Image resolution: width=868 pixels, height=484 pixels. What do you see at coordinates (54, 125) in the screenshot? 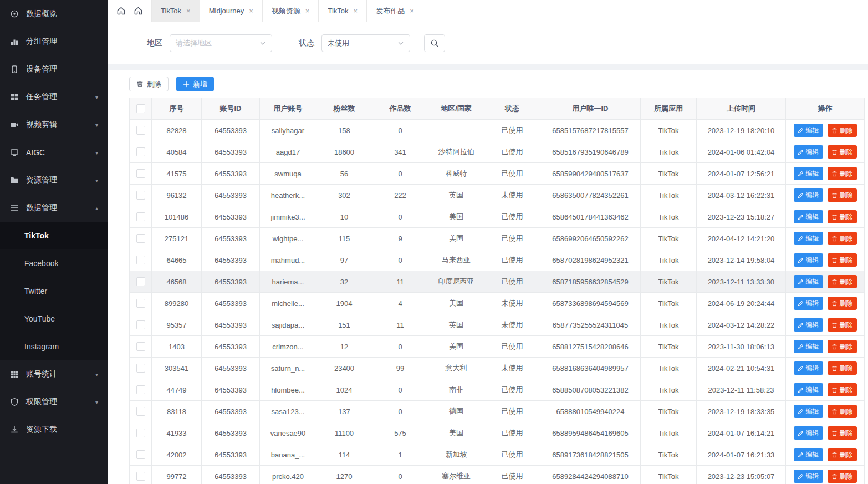
I see `sidebar-item-video-editing: 视频剪辑▾` at bounding box center [54, 125].